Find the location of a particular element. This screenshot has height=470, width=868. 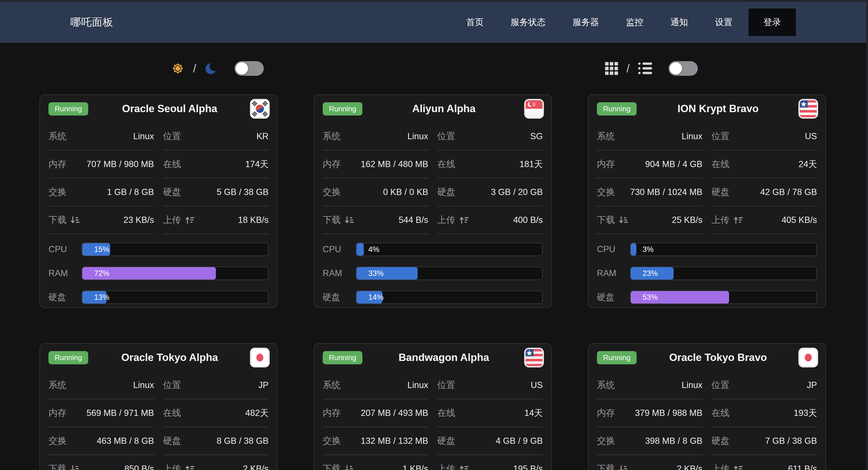

theme-switch is located at coordinates (249, 68).